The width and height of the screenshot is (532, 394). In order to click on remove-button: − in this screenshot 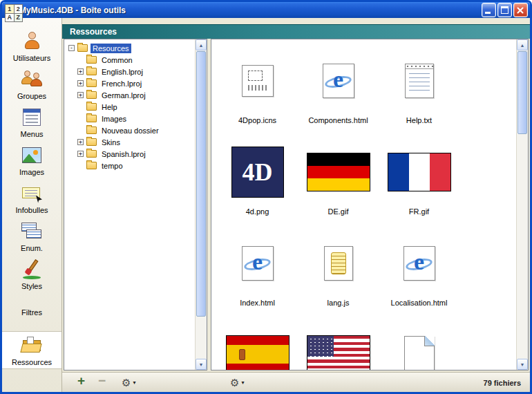, I will do `click(102, 381)`.